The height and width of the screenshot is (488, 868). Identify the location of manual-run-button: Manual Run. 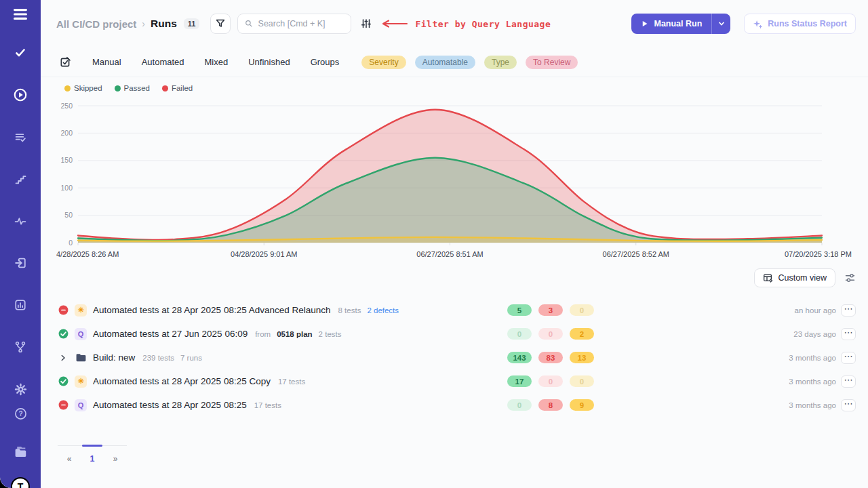
(671, 24).